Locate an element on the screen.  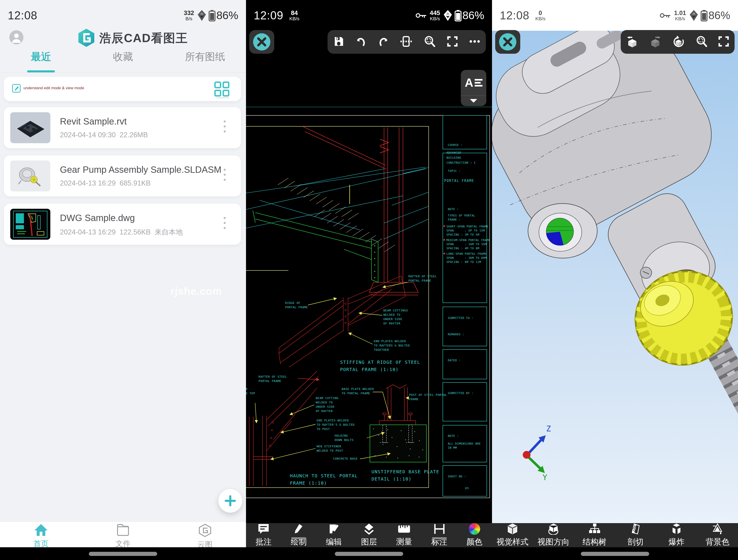
grid-view-icon is located at coordinates (222, 89).